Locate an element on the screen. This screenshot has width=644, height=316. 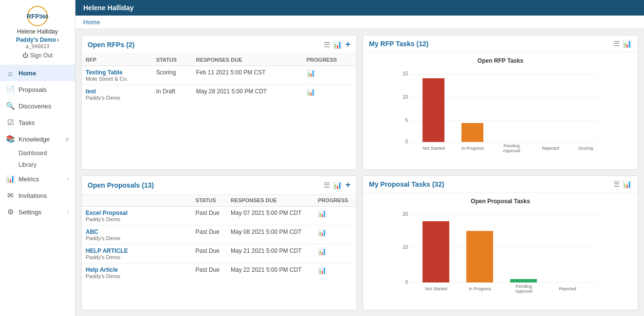
svg-text: Scoring is located at coordinates (586, 148).